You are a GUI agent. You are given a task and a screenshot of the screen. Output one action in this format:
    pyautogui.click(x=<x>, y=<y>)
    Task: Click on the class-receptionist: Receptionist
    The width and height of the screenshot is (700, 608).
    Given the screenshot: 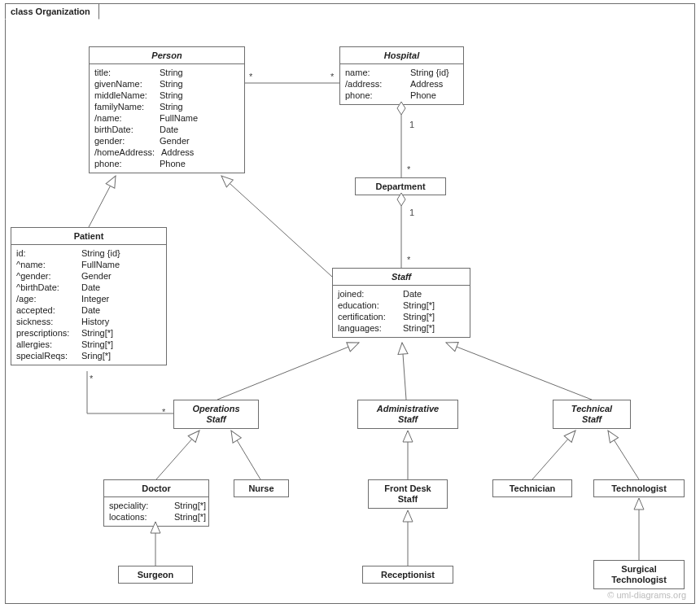 What is the action you would take?
    pyautogui.click(x=408, y=575)
    